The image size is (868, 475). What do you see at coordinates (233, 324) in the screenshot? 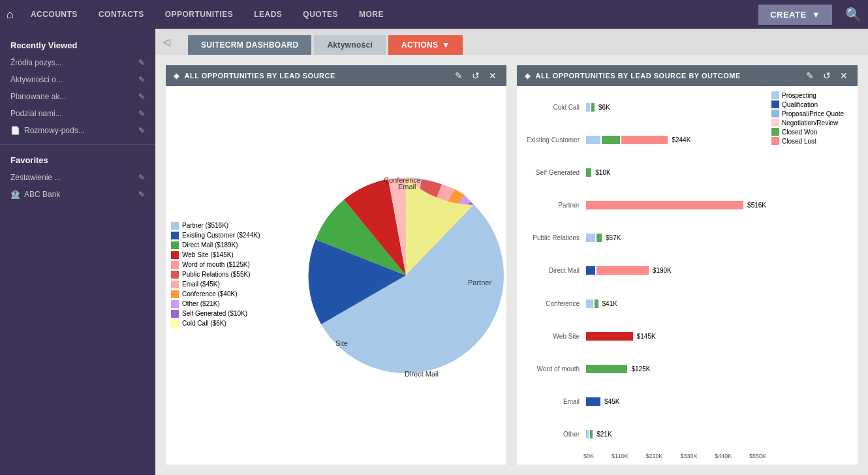
I see `legend-item: Cold Call ($6K)` at bounding box center [233, 324].